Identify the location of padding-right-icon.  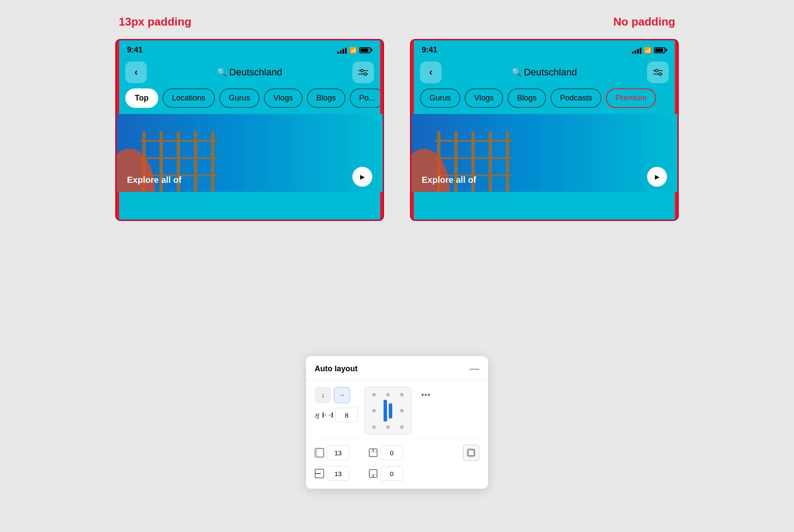
(319, 474).